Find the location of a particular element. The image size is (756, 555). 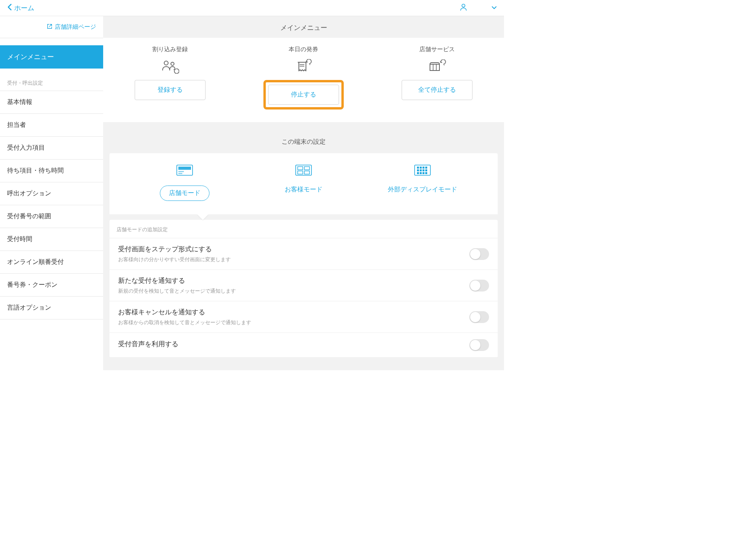

sidebar-item-online-queue: オンライン順番受付 is located at coordinates (52, 262).